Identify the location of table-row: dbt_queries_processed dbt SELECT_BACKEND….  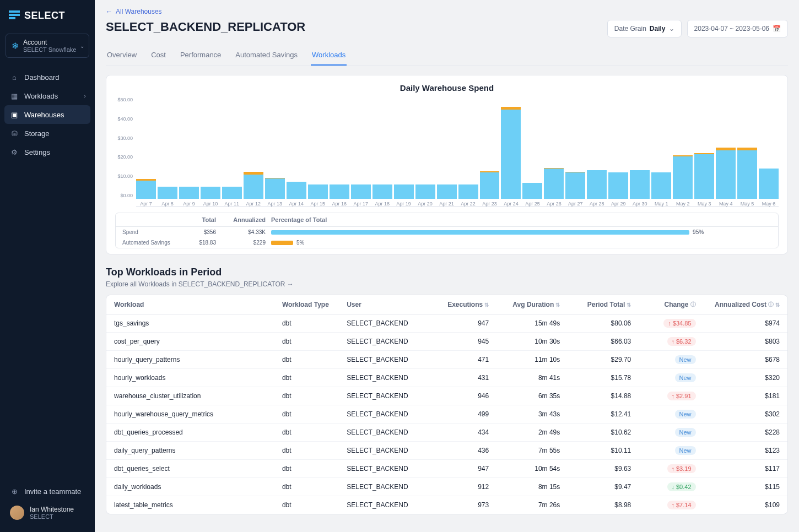
(447, 433).